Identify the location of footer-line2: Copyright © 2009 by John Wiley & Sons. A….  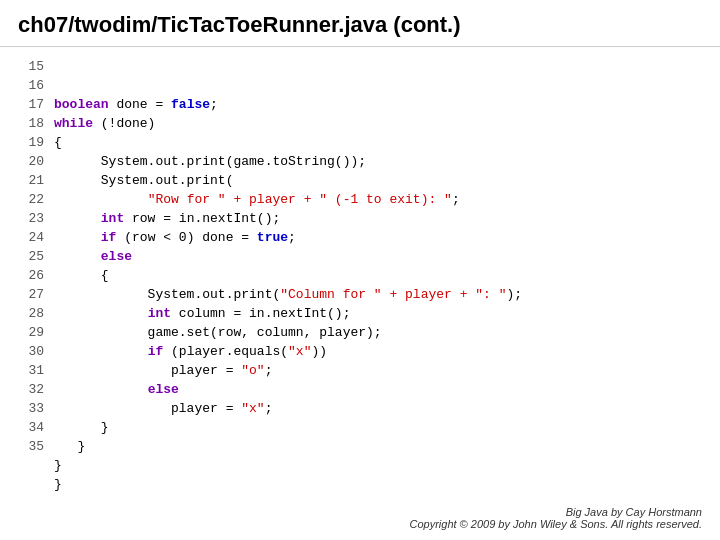
(556, 524).